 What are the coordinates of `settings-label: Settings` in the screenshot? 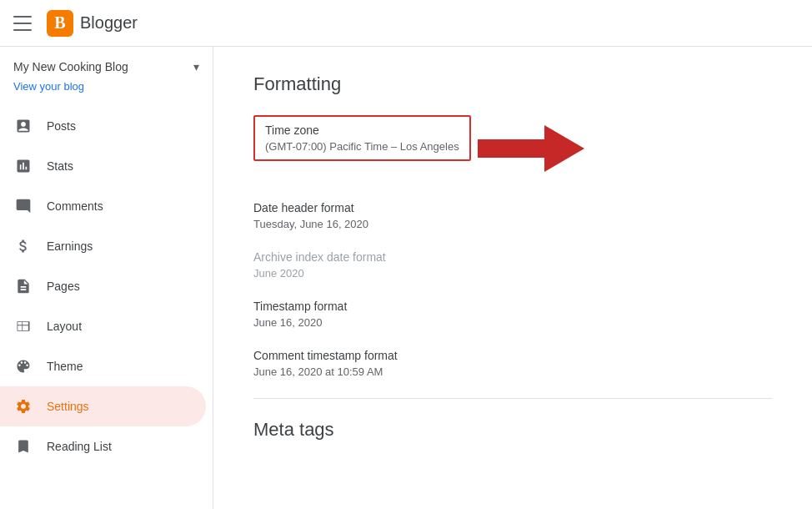 It's located at (68, 406).